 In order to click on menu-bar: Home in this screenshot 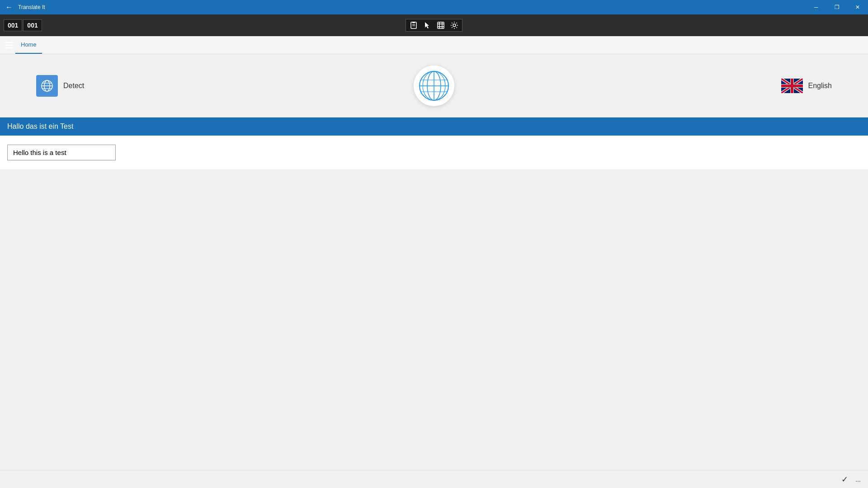, I will do `click(434, 45)`.